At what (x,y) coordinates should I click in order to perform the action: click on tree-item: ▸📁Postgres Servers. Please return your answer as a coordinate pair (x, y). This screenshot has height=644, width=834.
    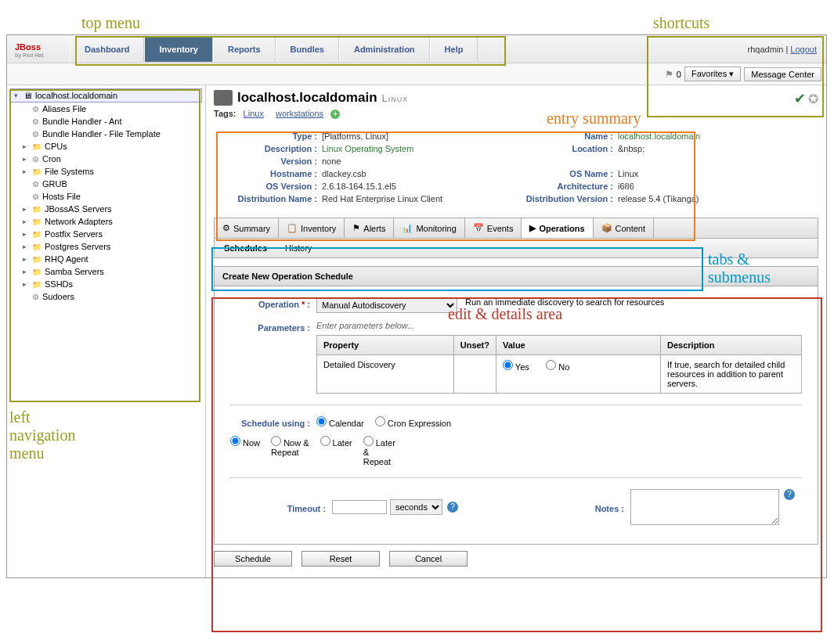
    Looking at the image, I should click on (113, 246).